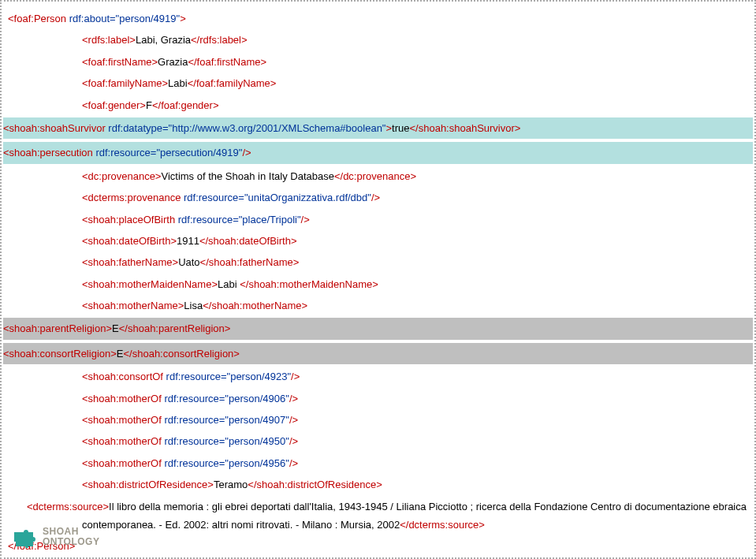 The width and height of the screenshot is (756, 559). What do you see at coordinates (378, 284) in the screenshot?
I see `code-line: <shoah:motherMaidenName>Labi </shoah:mot…` at bounding box center [378, 284].